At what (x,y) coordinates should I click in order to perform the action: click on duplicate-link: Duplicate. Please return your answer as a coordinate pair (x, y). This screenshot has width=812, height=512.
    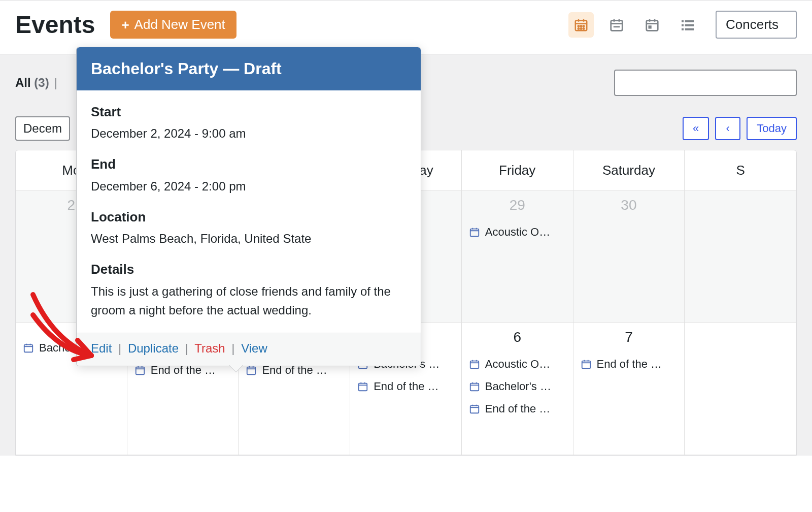
    Looking at the image, I should click on (153, 348).